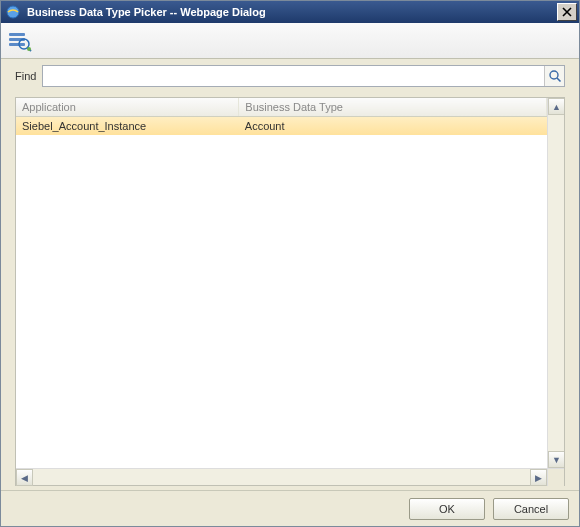 The width and height of the screenshot is (580, 527). I want to click on scroll-down-button: ▼, so click(556, 460).